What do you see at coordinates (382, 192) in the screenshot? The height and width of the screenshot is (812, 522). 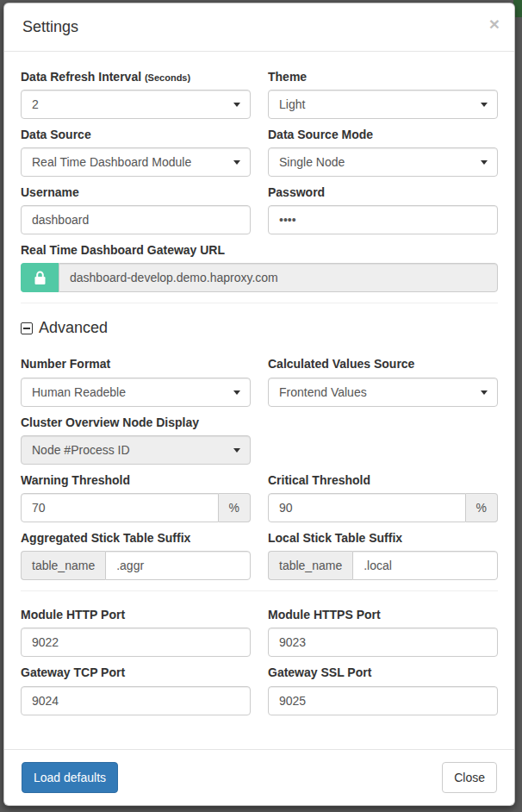 I see `password-label: Password` at bounding box center [382, 192].